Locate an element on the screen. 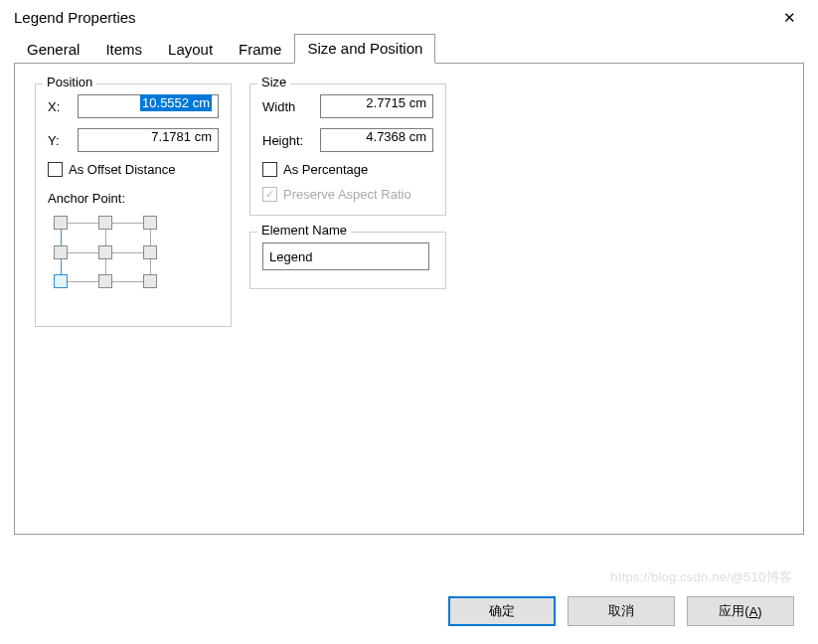 The height and width of the screenshot is (644, 818). width-input: 2.7715 cm is located at coordinates (377, 106).